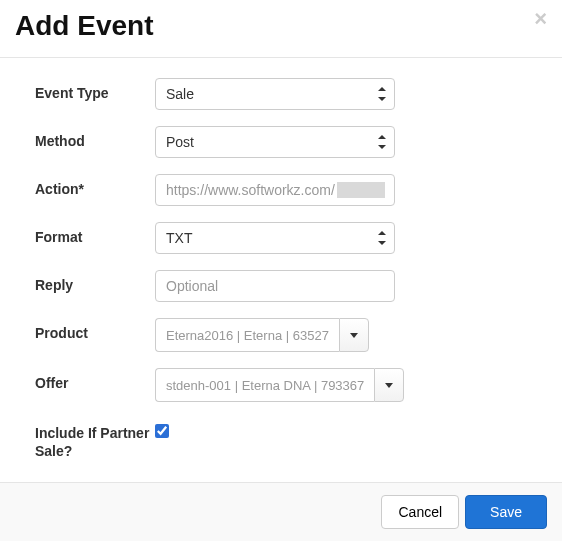 This screenshot has height=541, width=562. Describe the element at coordinates (281, 142) in the screenshot. I see `row-method: Method Post` at that location.